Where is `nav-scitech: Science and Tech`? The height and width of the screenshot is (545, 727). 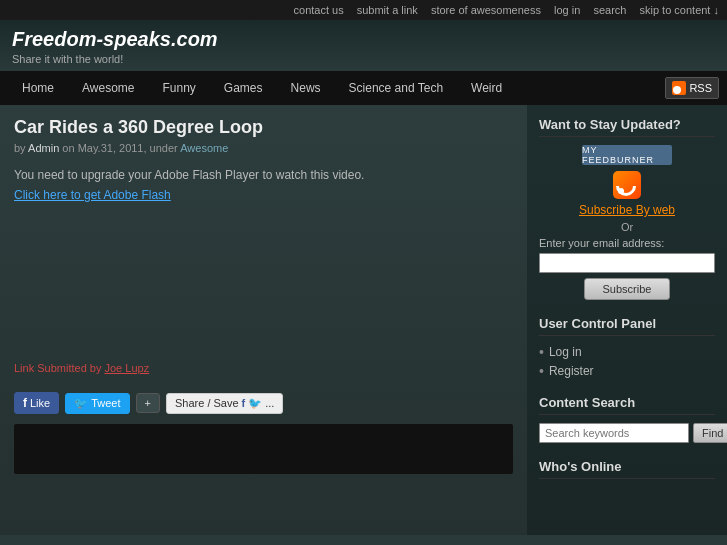 nav-scitech: Science and Tech is located at coordinates (396, 88).